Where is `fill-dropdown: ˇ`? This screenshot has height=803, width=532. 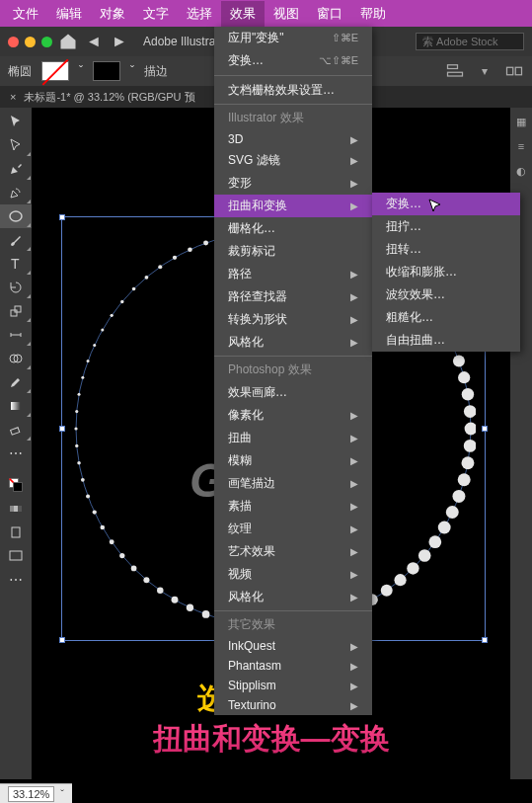 fill-dropdown: ˇ is located at coordinates (81, 71).